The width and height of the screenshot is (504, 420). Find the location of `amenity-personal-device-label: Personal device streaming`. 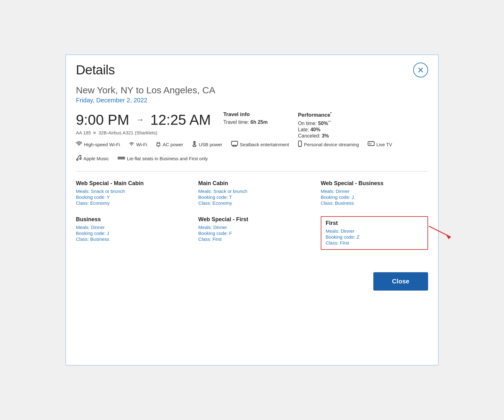

amenity-personal-device-label: Personal device streaming is located at coordinates (332, 144).